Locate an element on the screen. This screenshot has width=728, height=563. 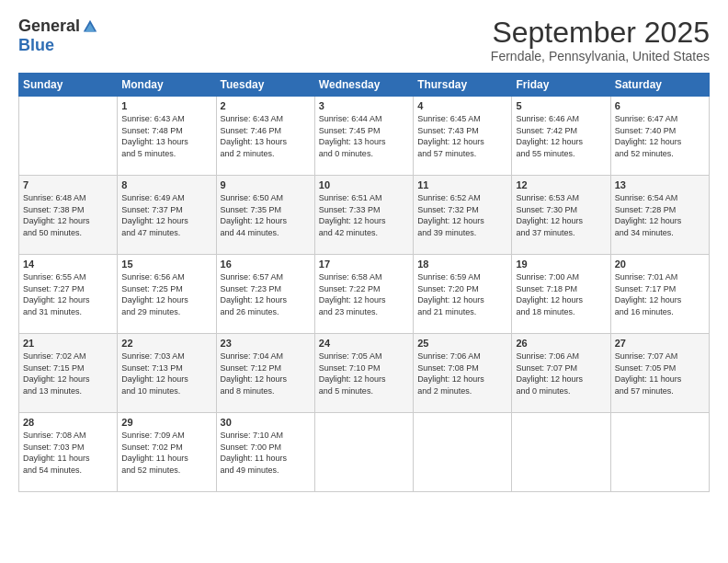
calendar-cell: 8Sunrise: 6:49 AMSunset: 7:37 PMDaylight… is located at coordinates (167, 215).